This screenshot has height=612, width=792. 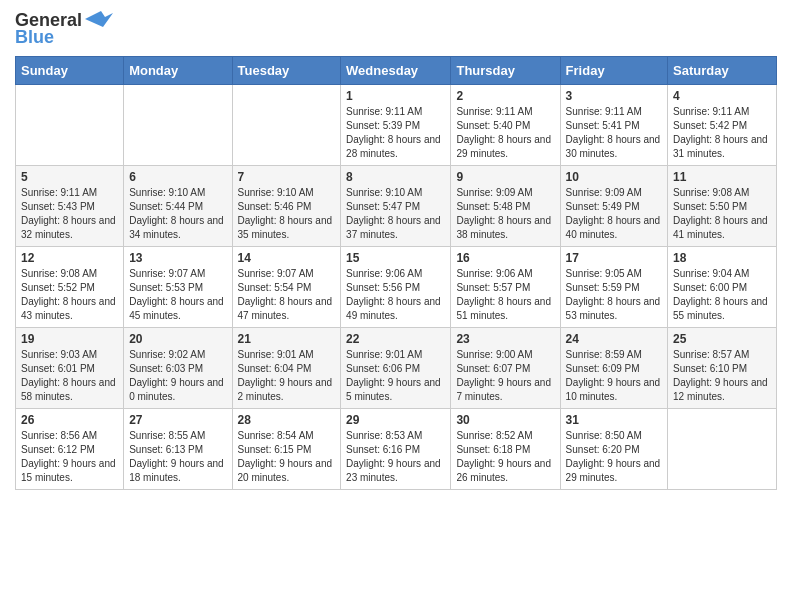 I want to click on day-number: 18, so click(x=722, y=258).